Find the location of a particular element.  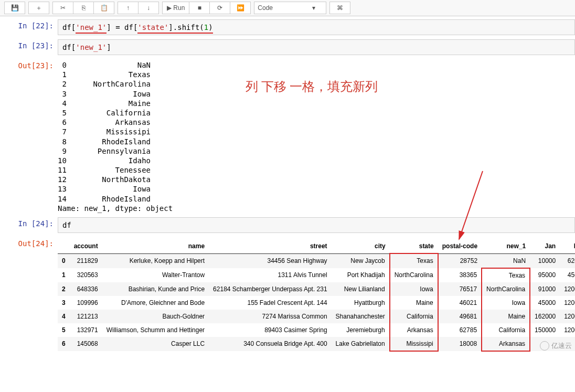

table-cell: 121213 is located at coordinates (86, 316).